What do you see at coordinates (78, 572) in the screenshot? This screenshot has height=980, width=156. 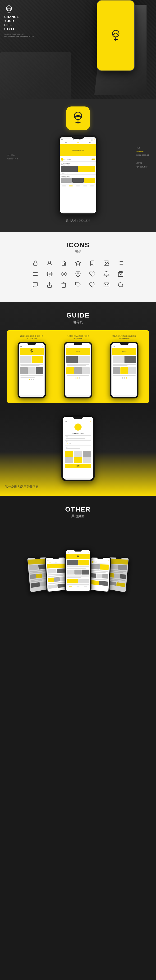 I see `center-p-r2` at bounding box center [78, 572].